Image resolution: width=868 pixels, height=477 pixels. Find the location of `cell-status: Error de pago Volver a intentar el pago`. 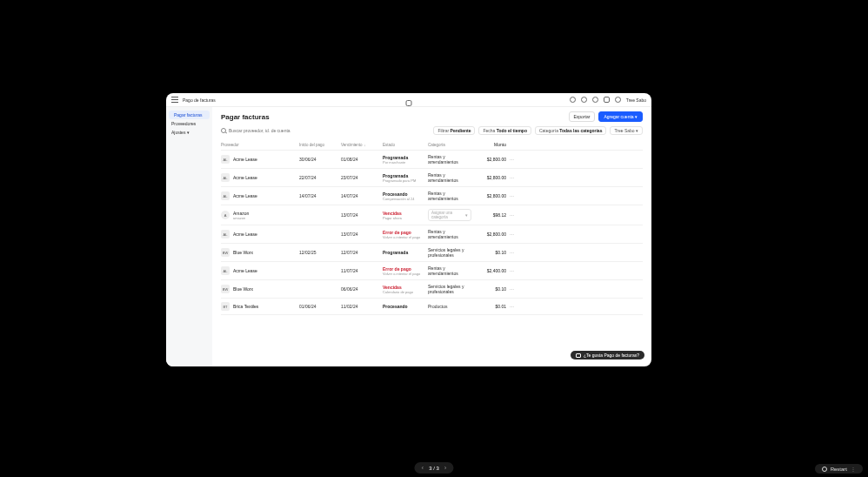

cell-status: Error de pago Volver a intentar el pago is located at coordinates (405, 272).